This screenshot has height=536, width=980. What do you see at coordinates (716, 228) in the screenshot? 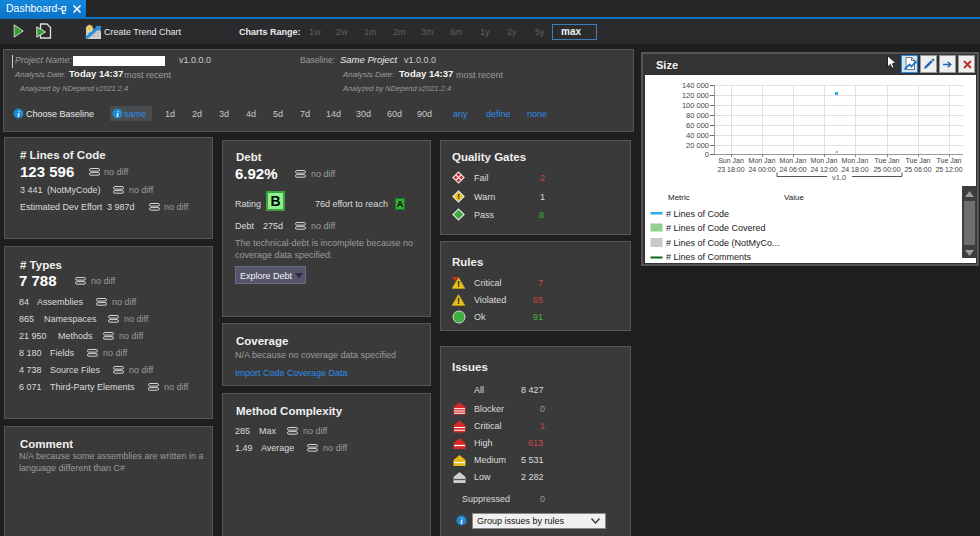
I see `svg-text: # Lines of Code Covered` at bounding box center [716, 228].